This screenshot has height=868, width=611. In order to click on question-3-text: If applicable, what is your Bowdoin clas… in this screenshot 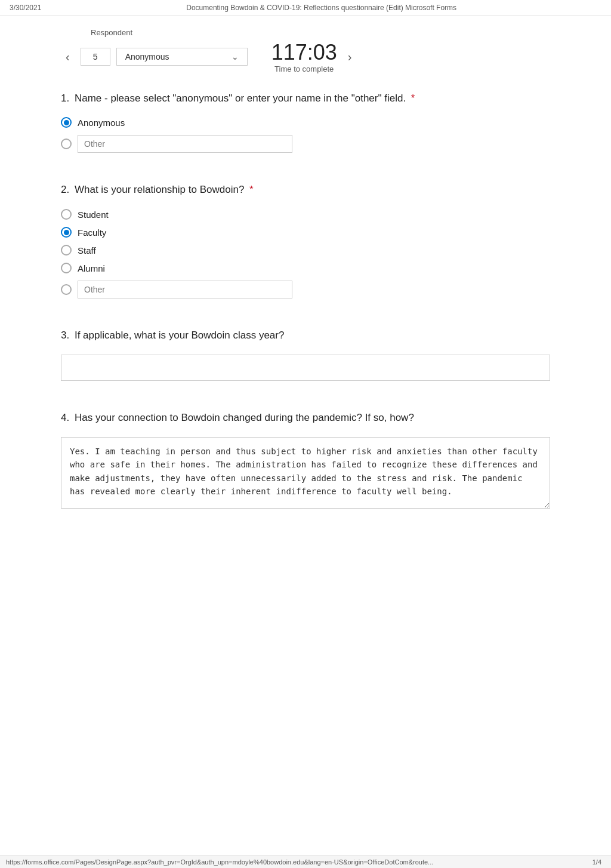, I will do `click(180, 335)`.